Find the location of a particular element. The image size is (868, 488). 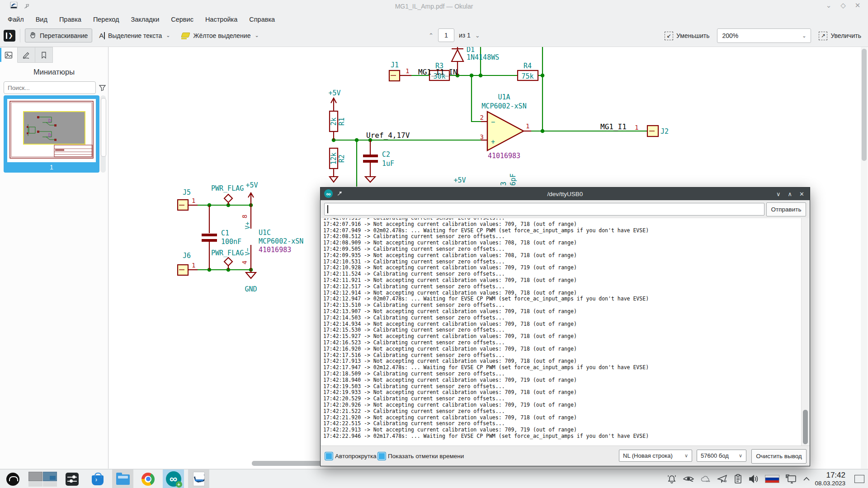

menu-go: Переход is located at coordinates (106, 19).